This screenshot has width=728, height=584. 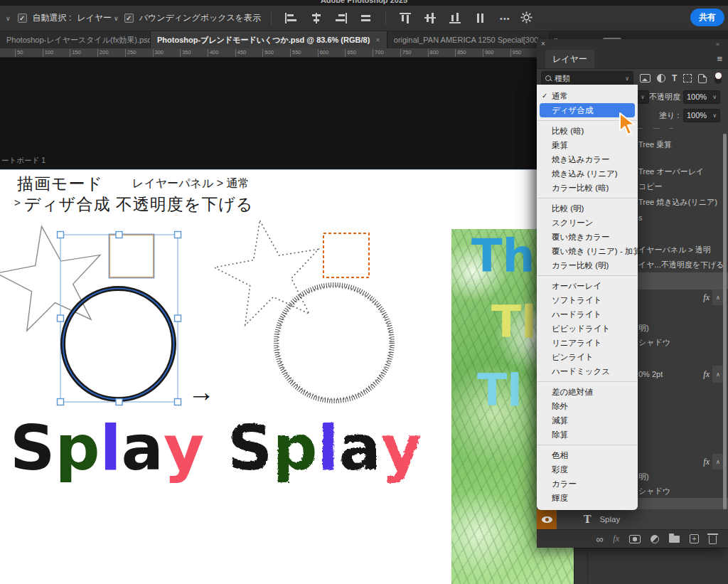 I want to click on add-layer-mask-icon, so click(x=635, y=539).